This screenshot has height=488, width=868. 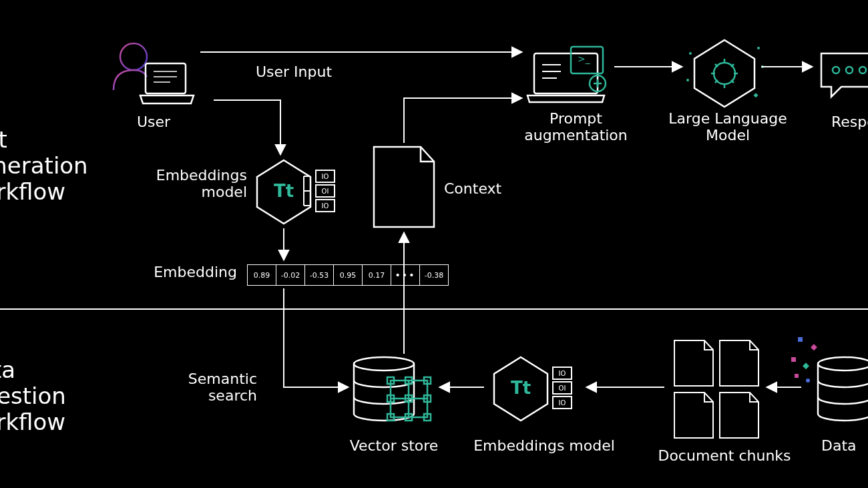 What do you see at coordinates (404, 187) in the screenshot?
I see `context-document-icon` at bounding box center [404, 187].